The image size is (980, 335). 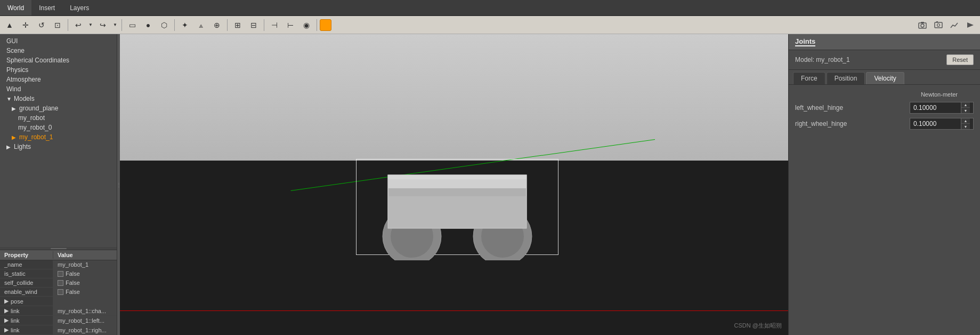 What do you see at coordinates (823, 60) in the screenshot?
I see `joints-model-label: Model: my_robot_1` at bounding box center [823, 60].